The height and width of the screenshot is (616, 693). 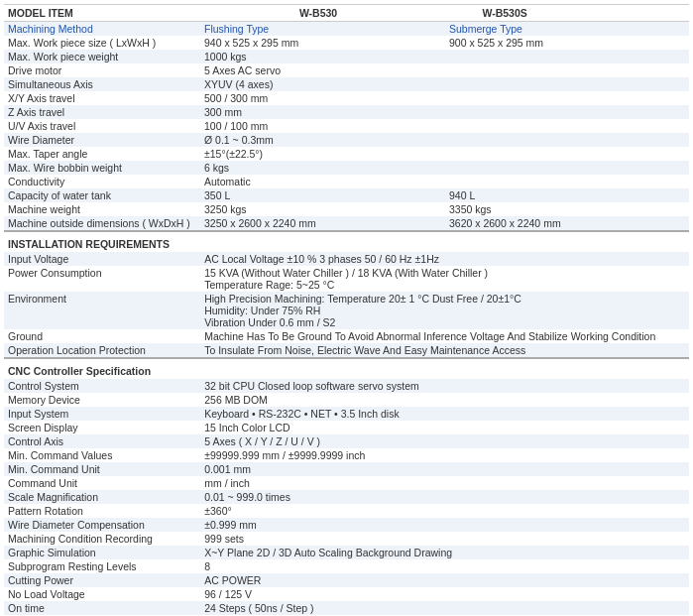 I want to click on spec-label: Conductivity, so click(x=102, y=182).